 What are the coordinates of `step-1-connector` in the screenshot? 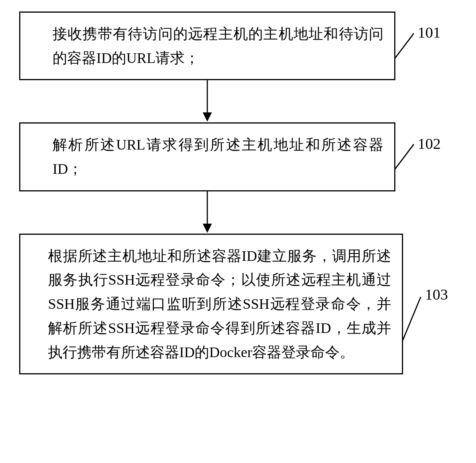 It's located at (406, 46).